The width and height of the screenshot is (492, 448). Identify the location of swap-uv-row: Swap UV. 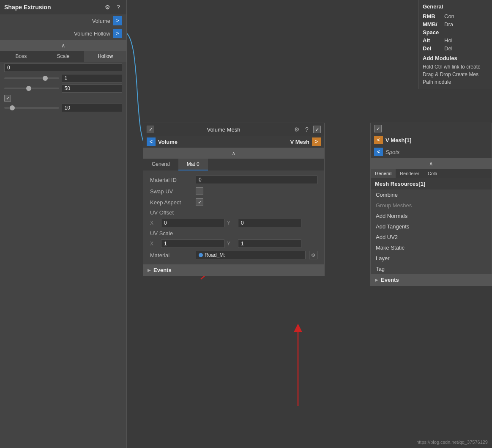
(234, 191).